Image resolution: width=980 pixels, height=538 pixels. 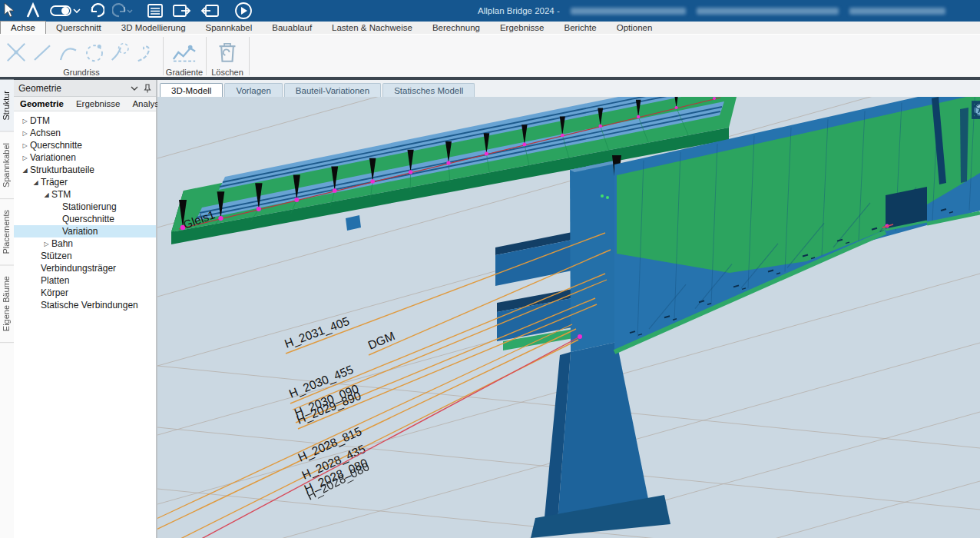 What do you see at coordinates (7, 304) in the screenshot?
I see `palette-tab-eigene-b-ume: Eigene Bäume` at bounding box center [7, 304].